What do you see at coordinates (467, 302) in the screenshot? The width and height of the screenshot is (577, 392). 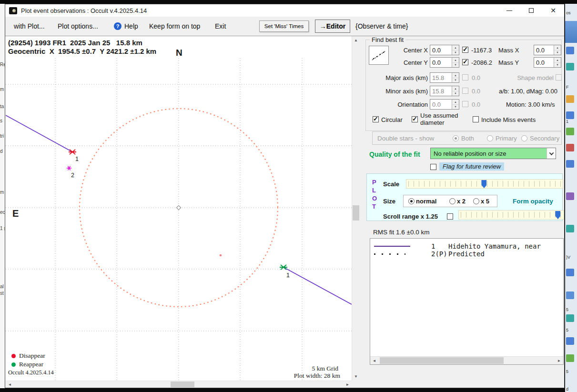 I see `observations-list: 1 Hidehito Yamamura, near 2(P) Predicted…` at bounding box center [467, 302].